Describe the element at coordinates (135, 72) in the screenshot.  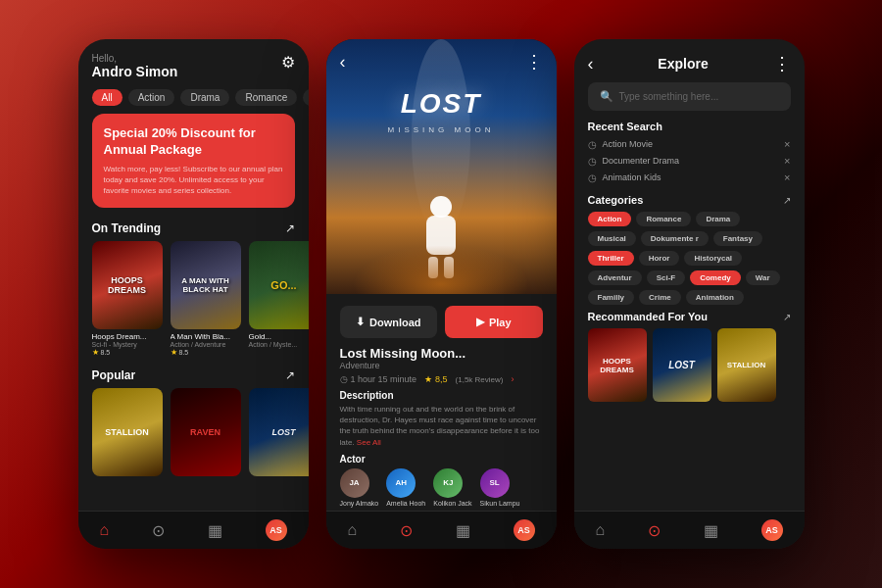
I see `username-text: Andro Simon` at that location.